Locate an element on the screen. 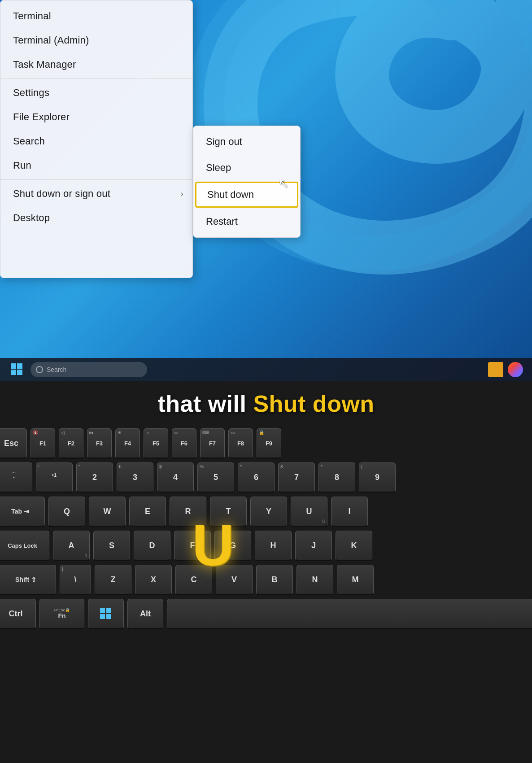  key-x-label: X is located at coordinates (153, 580).